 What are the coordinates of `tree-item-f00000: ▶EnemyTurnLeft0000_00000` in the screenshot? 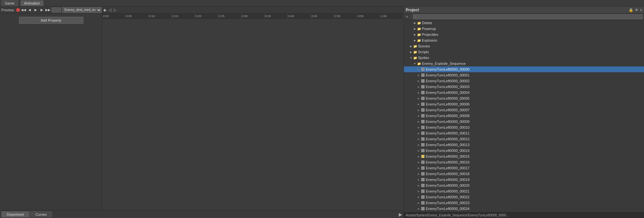 It's located at (524, 69).